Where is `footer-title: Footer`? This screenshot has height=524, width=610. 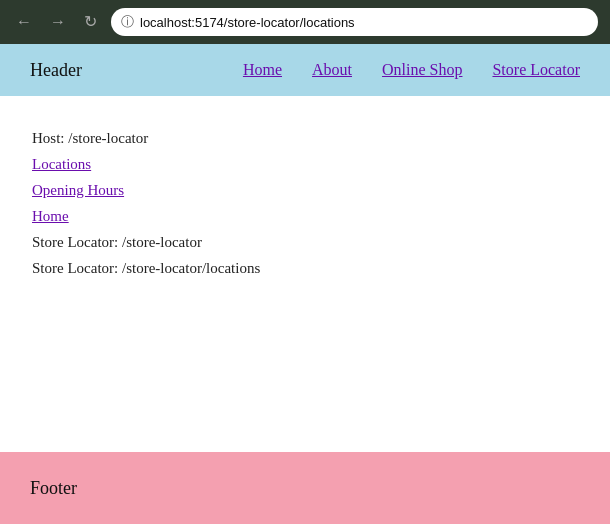
footer-title: Footer is located at coordinates (54, 488).